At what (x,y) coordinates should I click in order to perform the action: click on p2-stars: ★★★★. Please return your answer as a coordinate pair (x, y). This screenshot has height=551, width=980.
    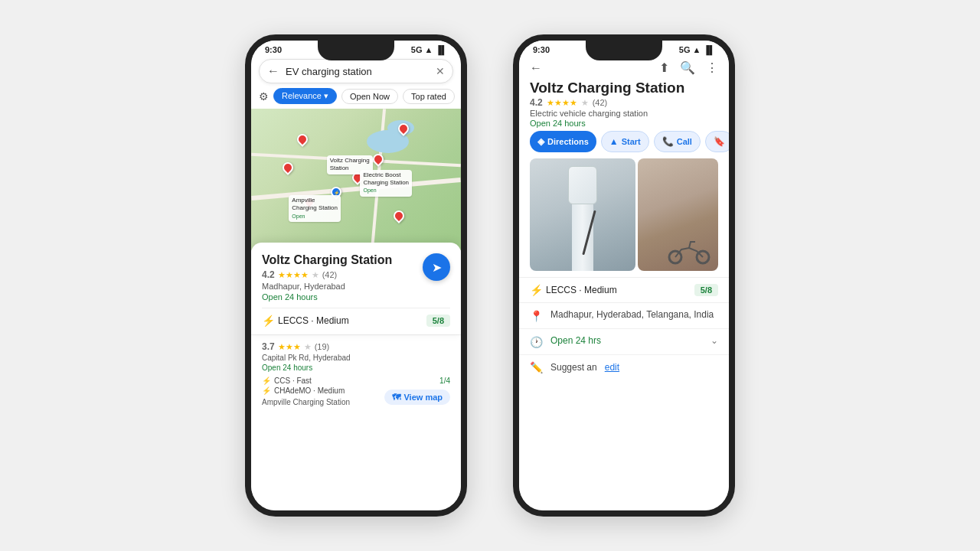
    Looking at the image, I should click on (562, 103).